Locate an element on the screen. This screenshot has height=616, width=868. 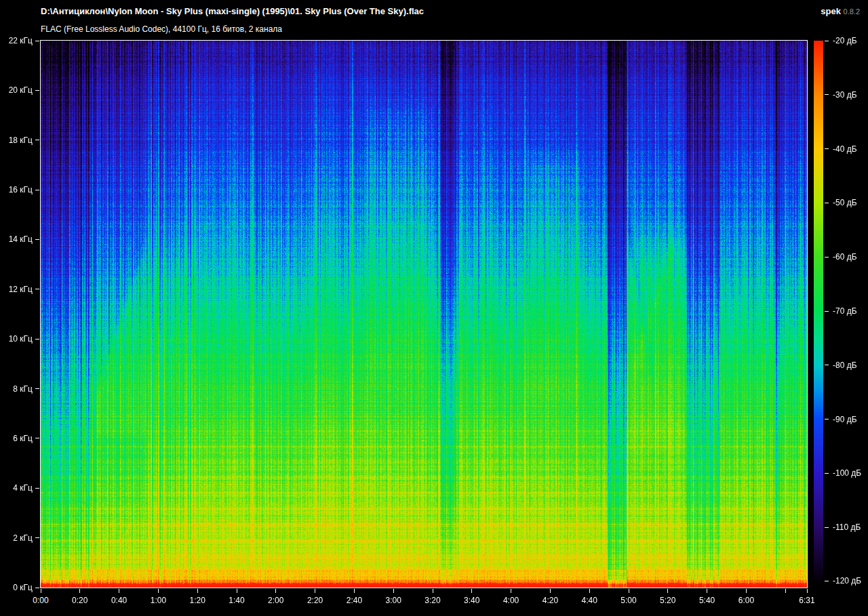
db-label: -100 дБ is located at coordinates (847, 473).